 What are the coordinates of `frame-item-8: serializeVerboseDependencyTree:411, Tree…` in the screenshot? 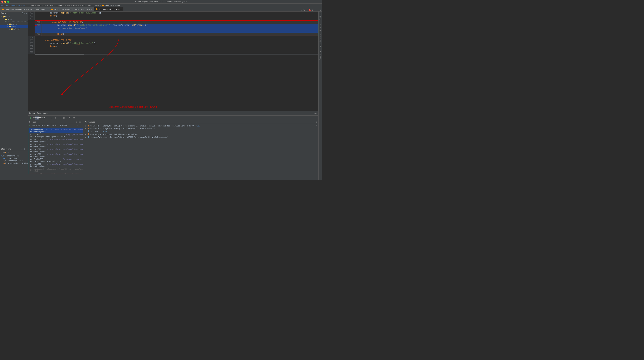 It's located at (56, 170).